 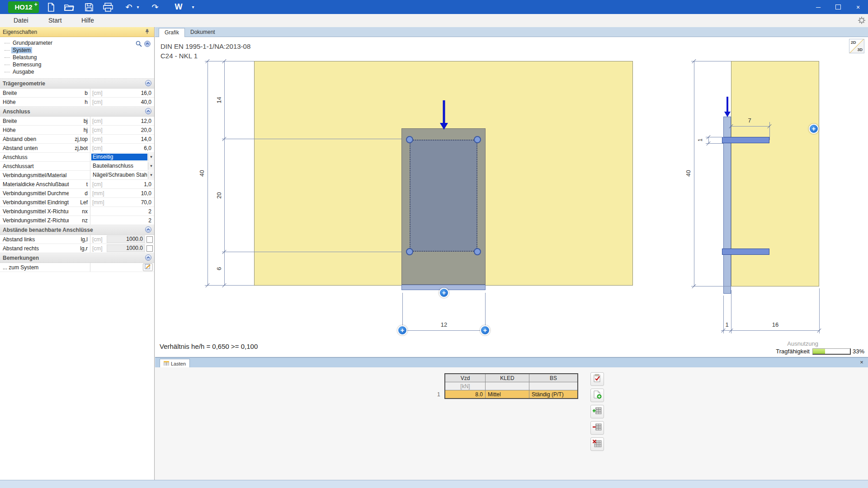 I want to click on nx-input: 2, so click(x=122, y=211).